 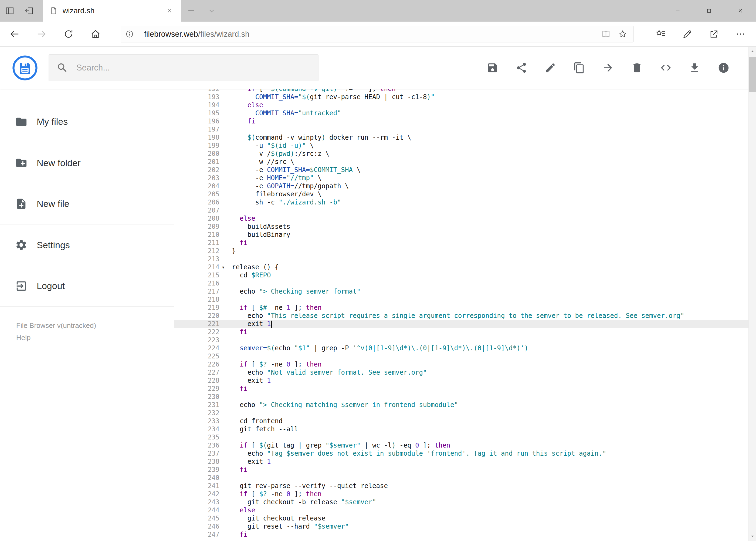 I want to click on code-line-227: 227 echo "Not valid semver format. See s…, so click(x=461, y=372).